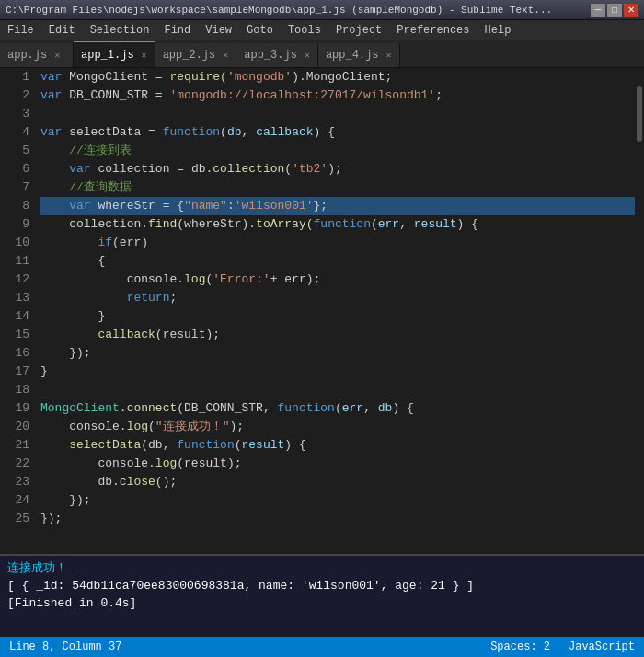 The width and height of the screenshot is (644, 657). I want to click on code-line-5: //连接到表, so click(338, 151).